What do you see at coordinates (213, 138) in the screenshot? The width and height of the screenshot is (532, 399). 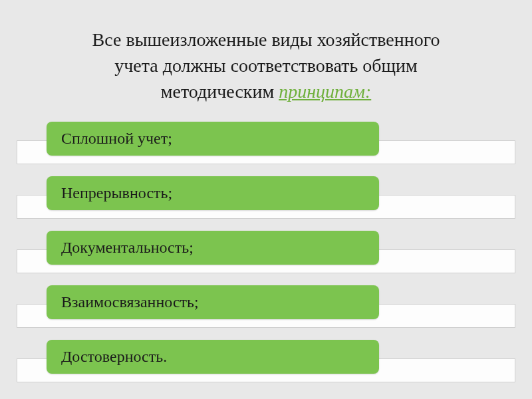 I see `item-chip: Сплошной учет;` at bounding box center [213, 138].